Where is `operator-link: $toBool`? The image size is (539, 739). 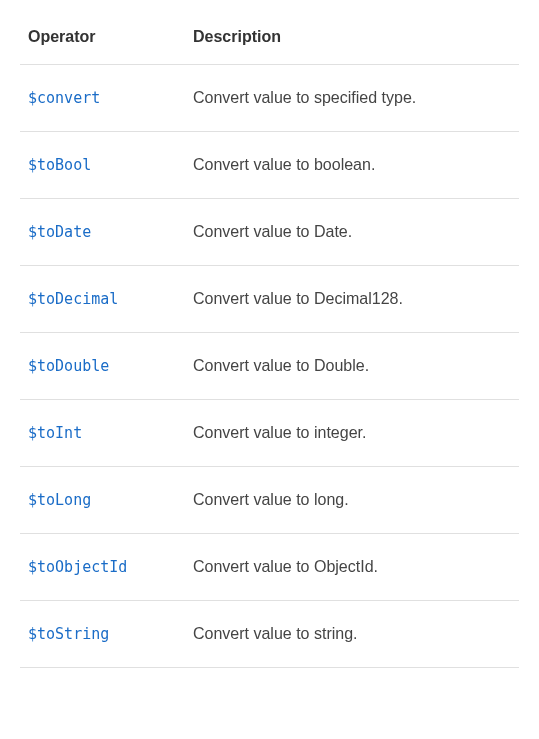 operator-link: $toBool is located at coordinates (60, 165).